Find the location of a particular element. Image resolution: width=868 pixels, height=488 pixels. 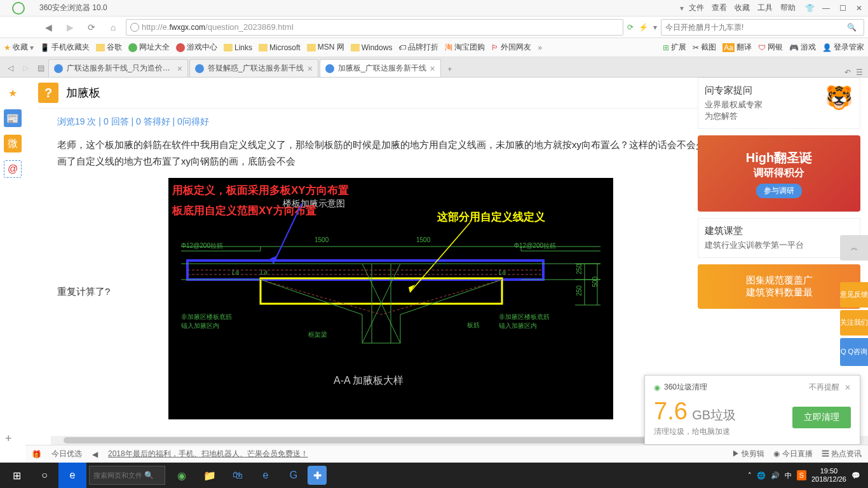

ie-icon: e is located at coordinates (72, 475).